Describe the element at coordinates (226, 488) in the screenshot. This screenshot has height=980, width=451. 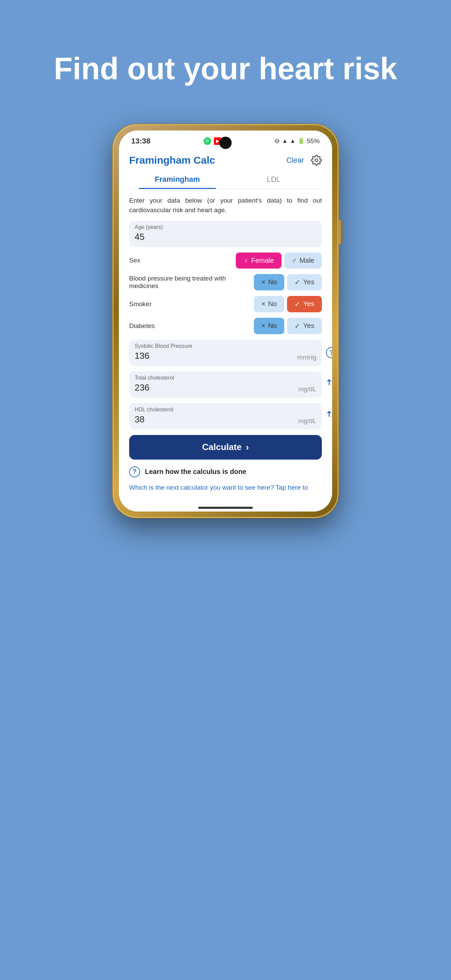
I see `footer-link-area: Which is the next calculator you want to…` at that location.